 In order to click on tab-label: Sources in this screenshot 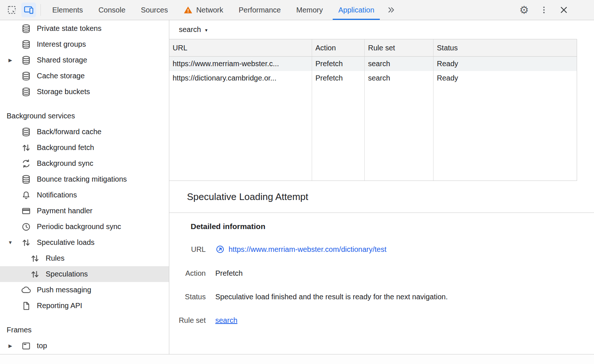, I will do `click(155, 10)`.